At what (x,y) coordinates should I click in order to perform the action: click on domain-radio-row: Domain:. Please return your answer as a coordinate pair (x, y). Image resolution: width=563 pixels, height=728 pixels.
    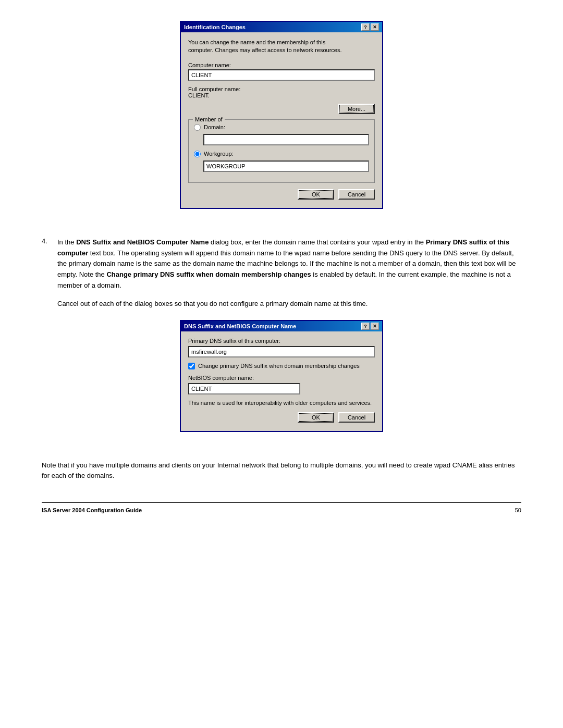
    Looking at the image, I should click on (282, 127).